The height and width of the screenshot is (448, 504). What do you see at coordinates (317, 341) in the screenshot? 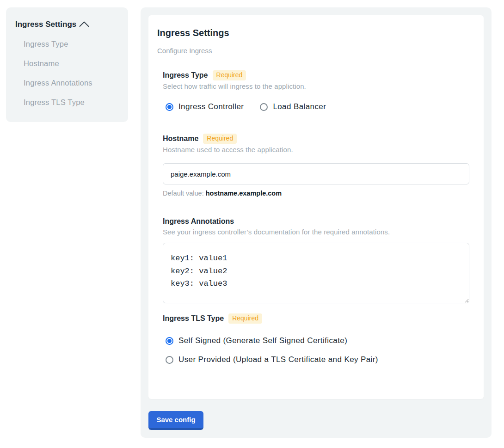
I see `radio-option-self-signed: Self Signed (Generate Self Signed Certif…` at bounding box center [317, 341].